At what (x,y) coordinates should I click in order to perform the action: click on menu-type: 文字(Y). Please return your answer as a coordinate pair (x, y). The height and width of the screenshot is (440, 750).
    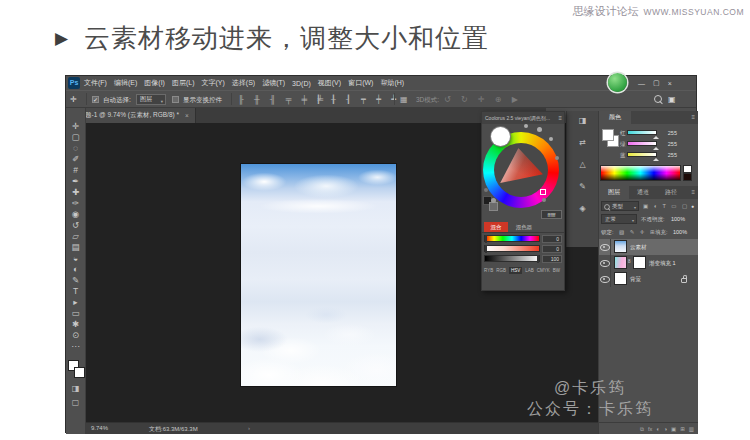
    Looking at the image, I should click on (212, 83).